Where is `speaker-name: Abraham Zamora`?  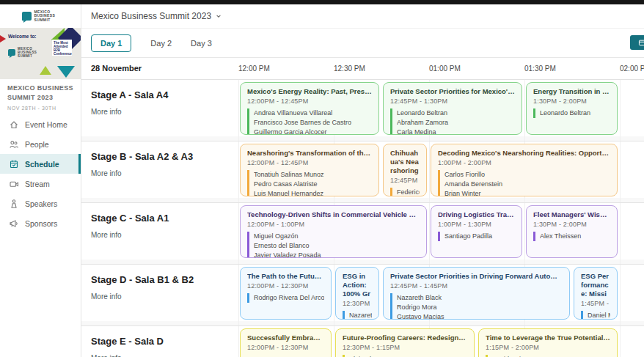 speaker-name: Abraham Zamora is located at coordinates (456, 123).